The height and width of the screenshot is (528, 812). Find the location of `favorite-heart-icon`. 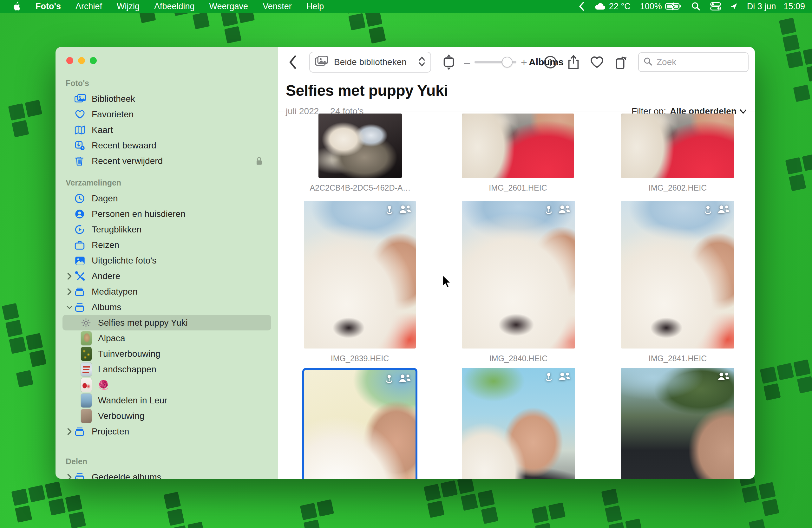

favorite-heart-icon is located at coordinates (597, 62).